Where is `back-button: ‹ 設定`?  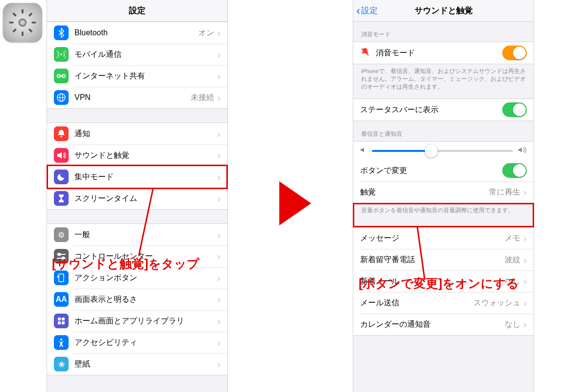
back-button: ‹ 設定 is located at coordinates (367, 11).